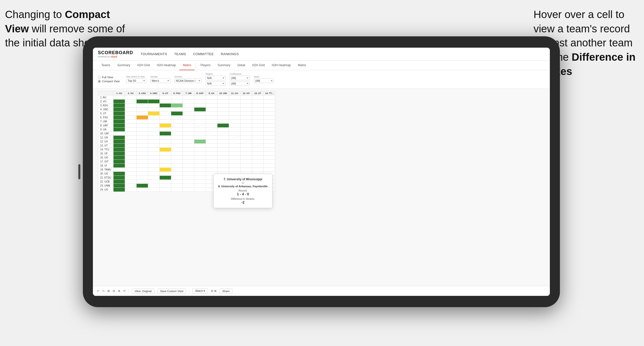 The height and width of the screenshot is (346, 644). I want to click on matrix-cell-r3-c7, so click(200, 110).